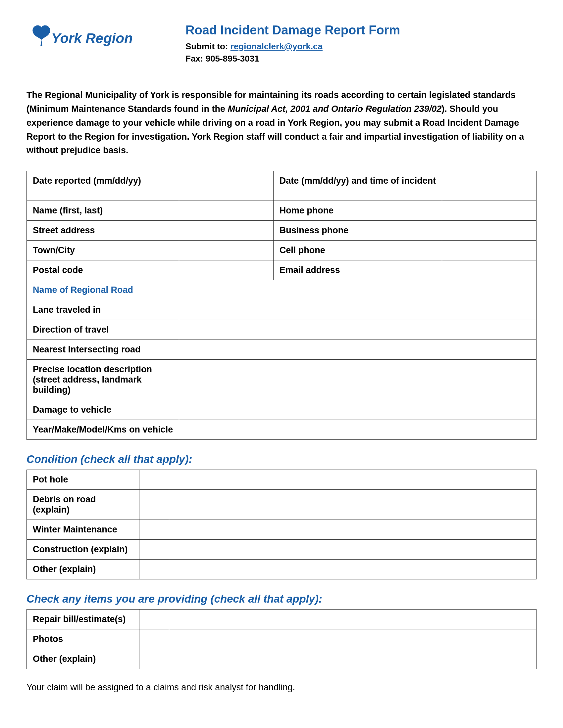 This screenshot has height=728, width=563. I want to click on pot-hole-value, so click(353, 480).